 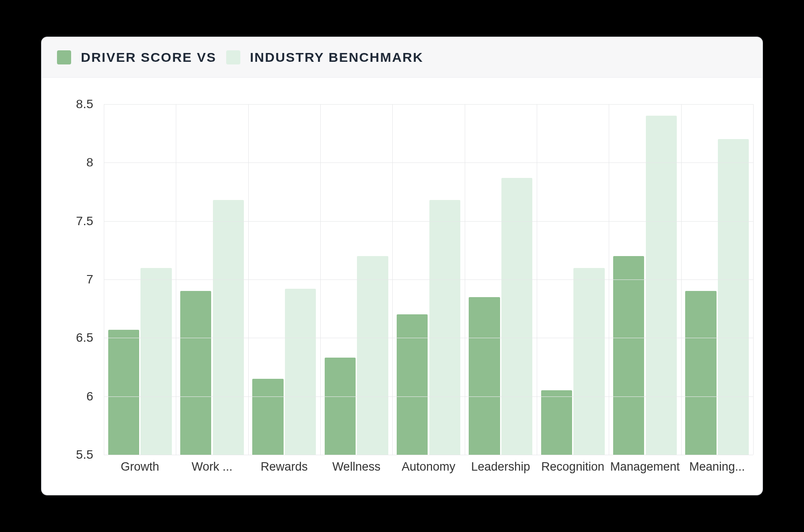 What do you see at coordinates (75, 279) in the screenshot?
I see `y-axis-labels: 5.566.577.588.5` at bounding box center [75, 279].